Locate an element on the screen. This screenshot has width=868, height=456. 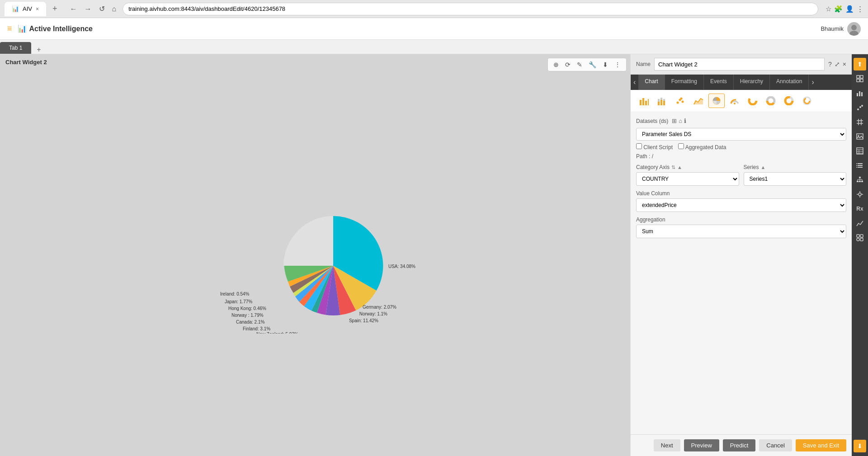
cancel-button: Cancel is located at coordinates (775, 446).